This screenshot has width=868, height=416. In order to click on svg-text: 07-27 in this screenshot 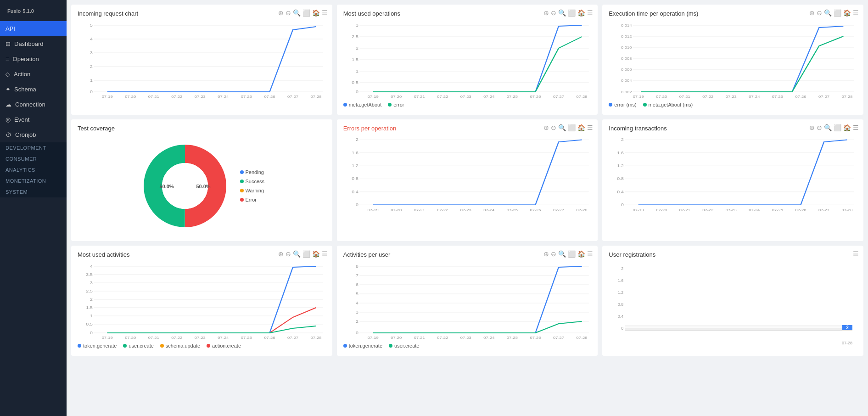, I will do `click(824, 210)`.